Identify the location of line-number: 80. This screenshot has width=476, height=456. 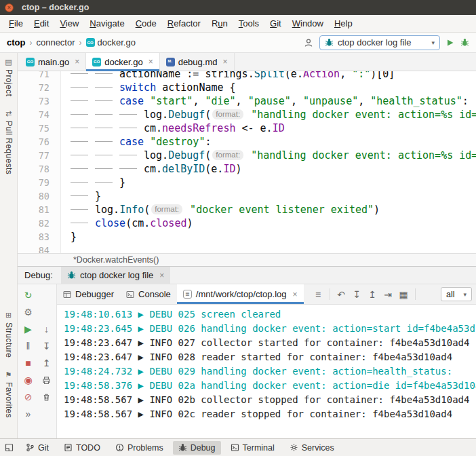
(39, 196).